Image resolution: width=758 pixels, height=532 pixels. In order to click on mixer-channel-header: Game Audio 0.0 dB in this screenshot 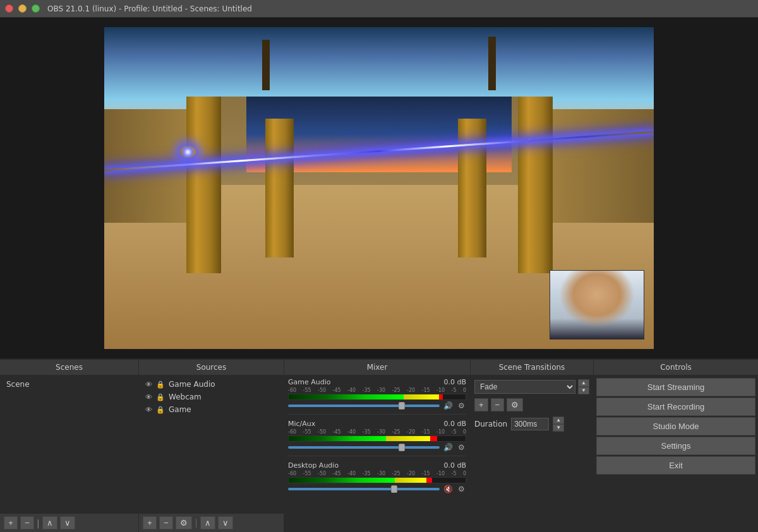, I will do `click(377, 382)`.